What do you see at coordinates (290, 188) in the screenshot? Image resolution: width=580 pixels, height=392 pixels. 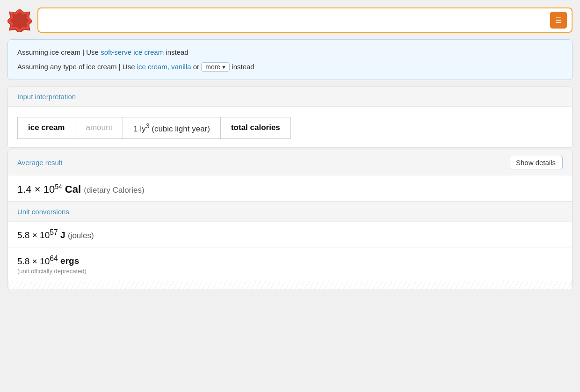 I see `result-value: 1.4 × 1054 Cal (dietary Calories)` at bounding box center [290, 188].